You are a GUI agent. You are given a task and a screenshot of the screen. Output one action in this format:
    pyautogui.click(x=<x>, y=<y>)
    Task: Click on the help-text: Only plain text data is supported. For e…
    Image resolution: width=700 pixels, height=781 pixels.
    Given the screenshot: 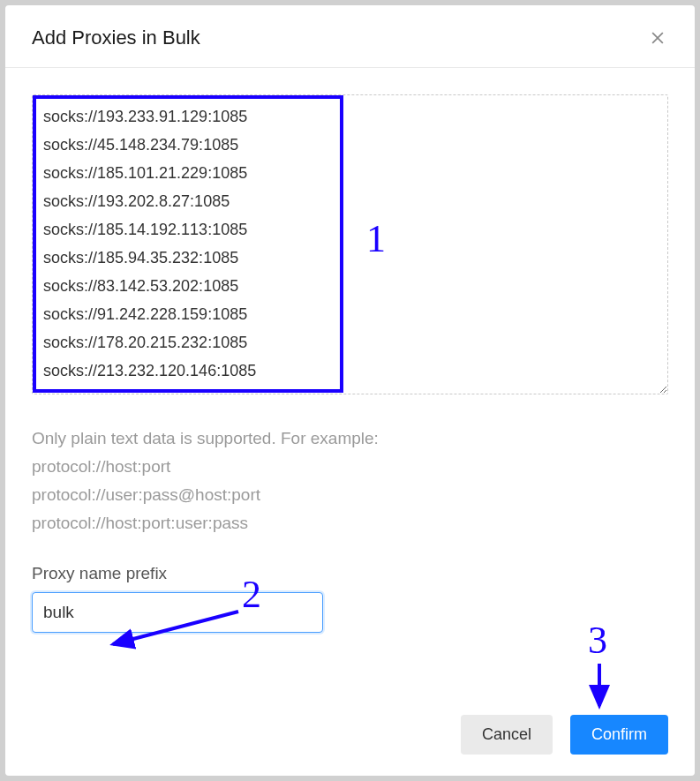 What is the action you would take?
    pyautogui.click(x=350, y=481)
    